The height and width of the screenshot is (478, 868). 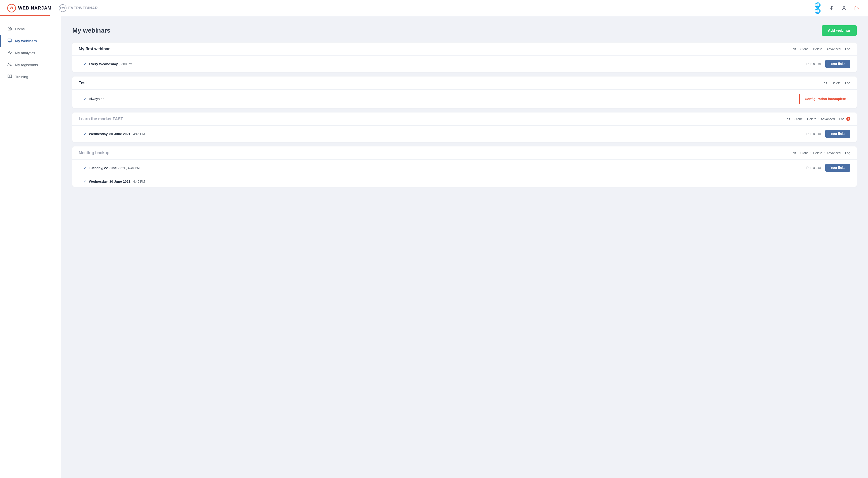 What do you see at coordinates (464, 83) in the screenshot?
I see `webinar-header-test: Test Edit • Delete • Log` at bounding box center [464, 83].